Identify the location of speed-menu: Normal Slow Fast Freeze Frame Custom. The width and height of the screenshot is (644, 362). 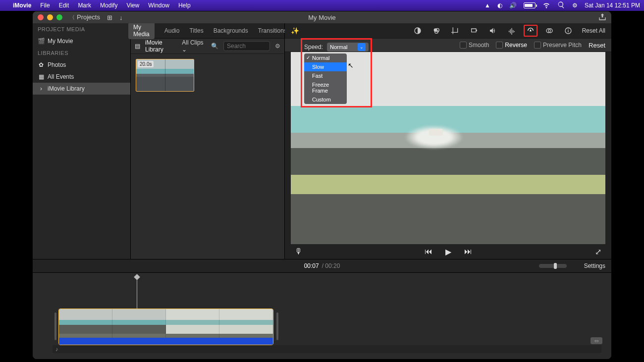
(325, 79).